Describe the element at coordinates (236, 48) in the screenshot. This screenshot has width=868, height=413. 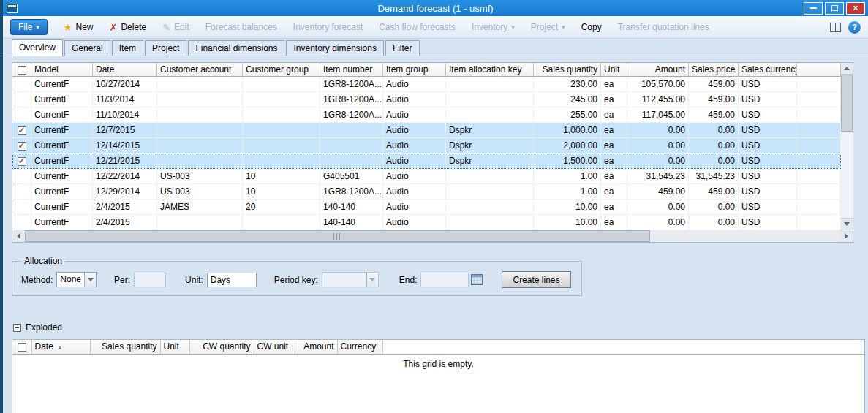
I see `tab-financial-dimensions: Financial dimensions` at that location.